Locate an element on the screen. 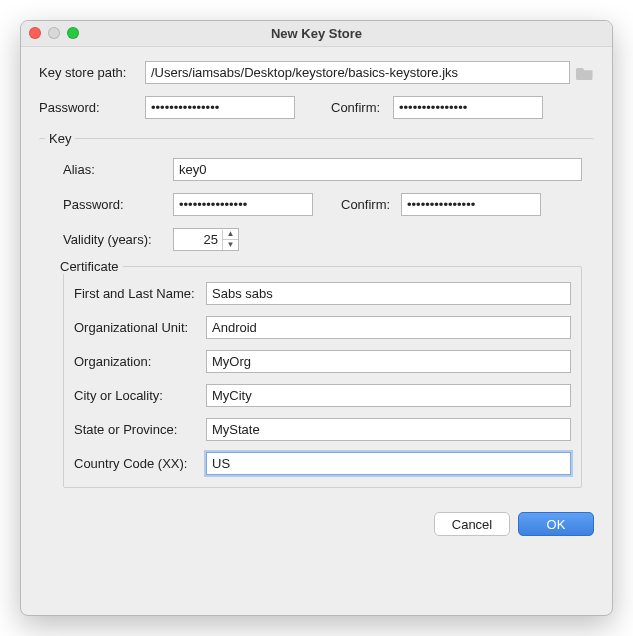 This screenshot has width=633, height=636. titlebar: New Key Store is located at coordinates (316, 34).